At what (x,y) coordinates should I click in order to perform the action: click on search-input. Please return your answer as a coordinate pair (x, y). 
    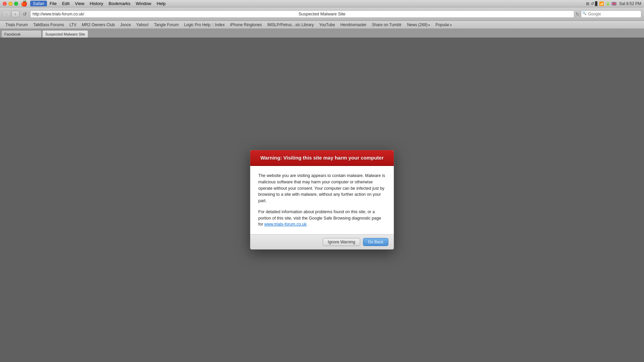
    Looking at the image, I should click on (611, 14).